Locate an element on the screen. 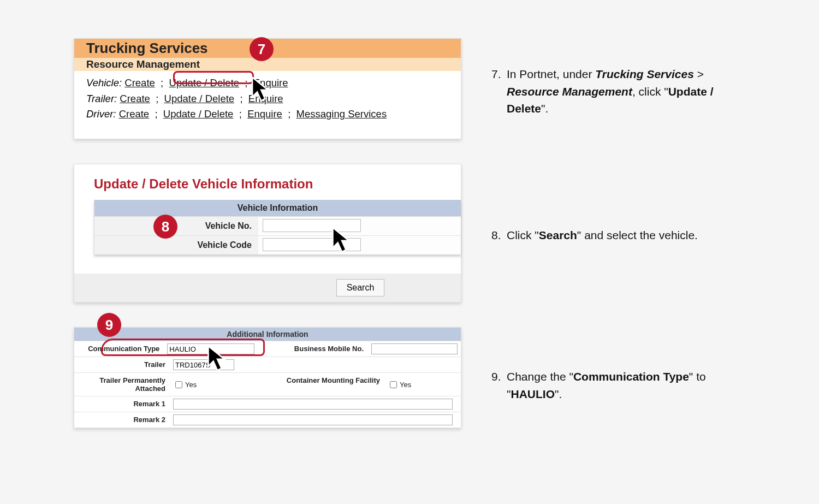 The height and width of the screenshot is (504, 819). remark2-input is located at coordinates (313, 420).